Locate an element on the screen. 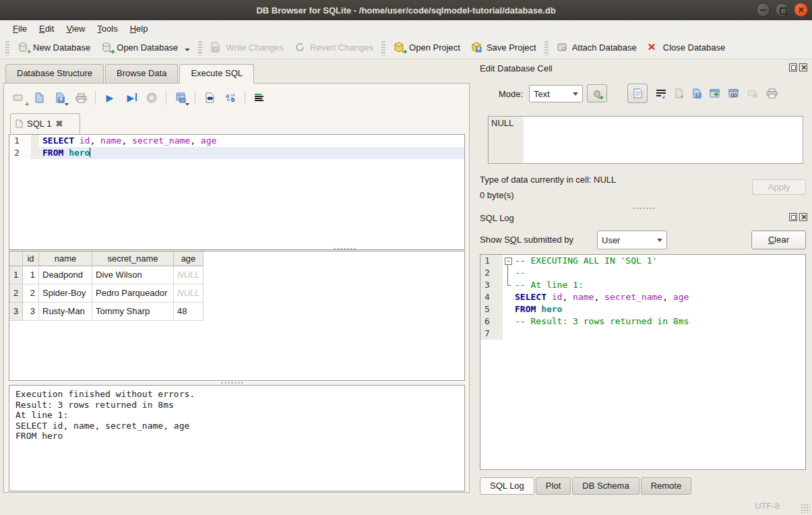  play-icon: ▶ is located at coordinates (111, 98).